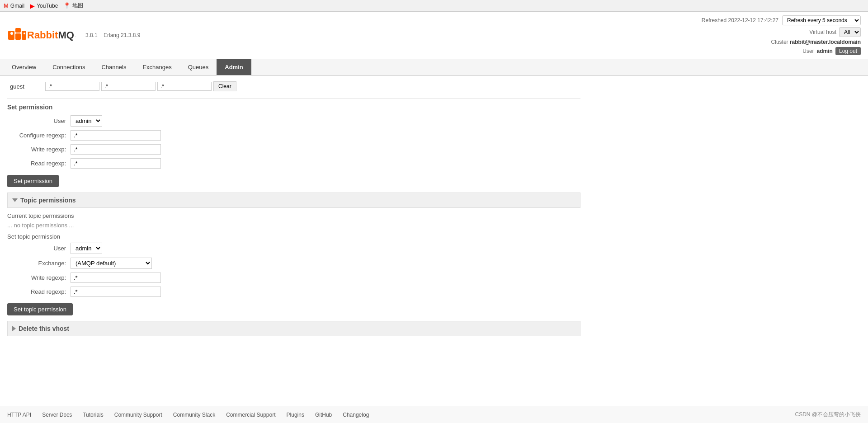 The width and height of the screenshot is (868, 423). Describe the element at coordinates (113, 35) in the screenshot. I see `version-info: 3.8.1 Erlang 21.3.8.9` at that location.